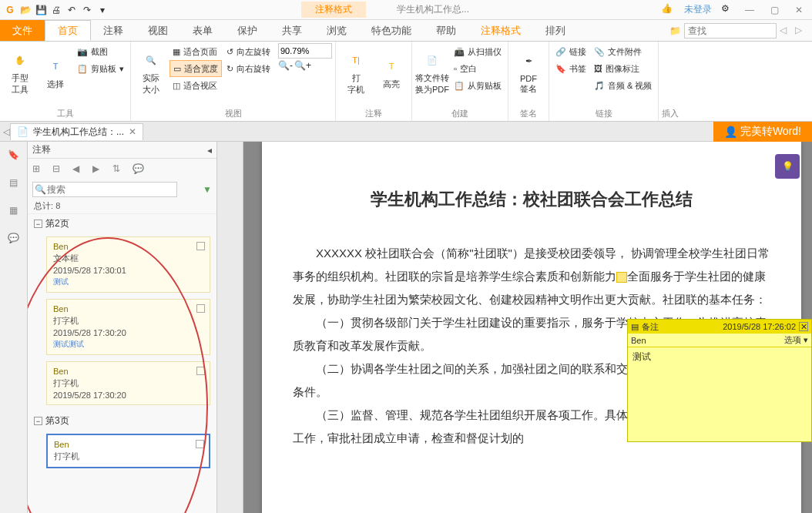 The image size is (812, 513). Describe the element at coordinates (571, 52) in the screenshot. I see `link-button: 🔗链接` at that location.